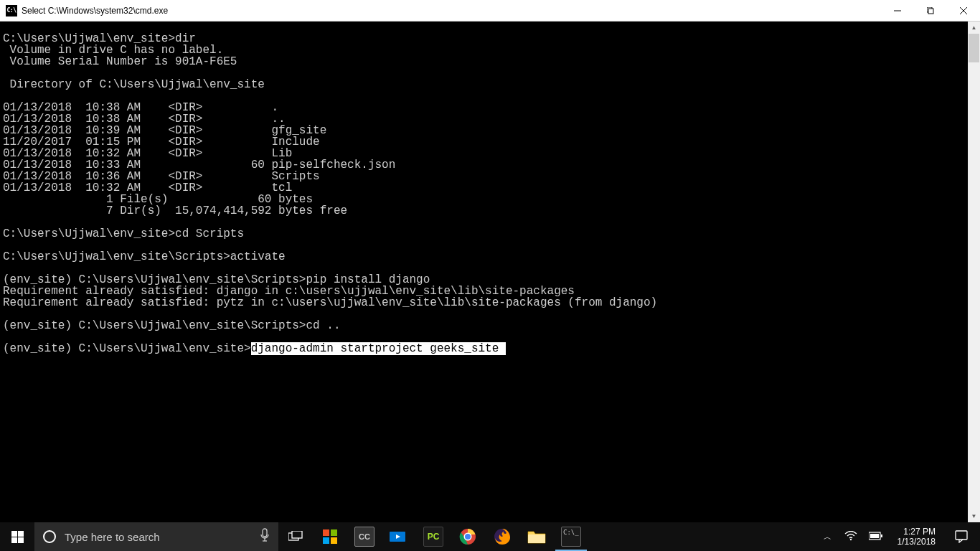 This screenshot has height=551, width=980. Describe the element at coordinates (50, 537) in the screenshot. I see `cortana-icon` at that location.